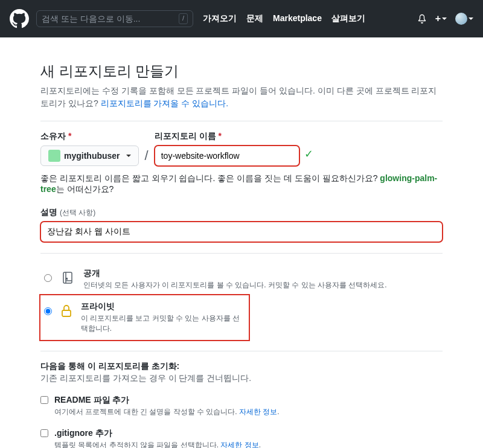 The height and width of the screenshot is (448, 483). I want to click on page-subhead: 리포지토리에는 수정 기록을 포함해 모든 프로젝트 파일이 들어 있습니다. …, so click(242, 97).